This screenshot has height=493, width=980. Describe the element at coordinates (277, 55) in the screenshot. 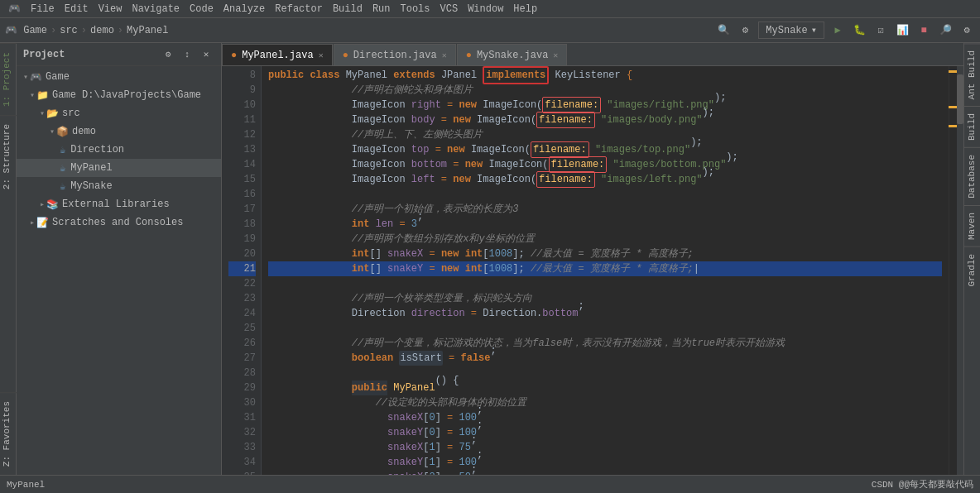

I see `tab-mypanel: ● MyPanel.java ✕` at that location.